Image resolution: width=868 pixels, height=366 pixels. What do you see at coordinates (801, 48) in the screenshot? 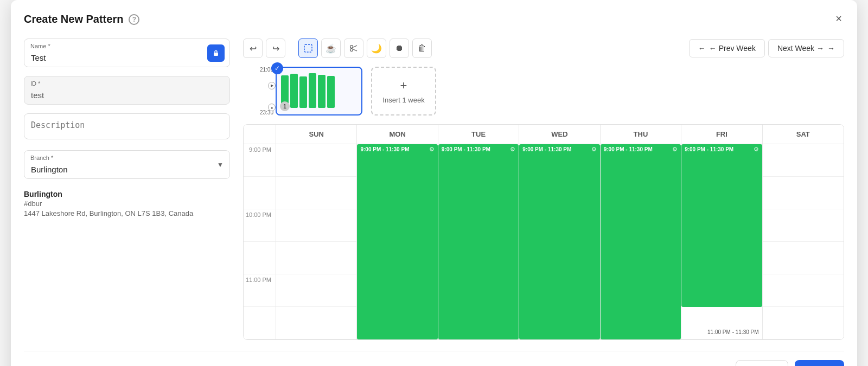
I see `next-week-label: Next Week →` at bounding box center [801, 48].